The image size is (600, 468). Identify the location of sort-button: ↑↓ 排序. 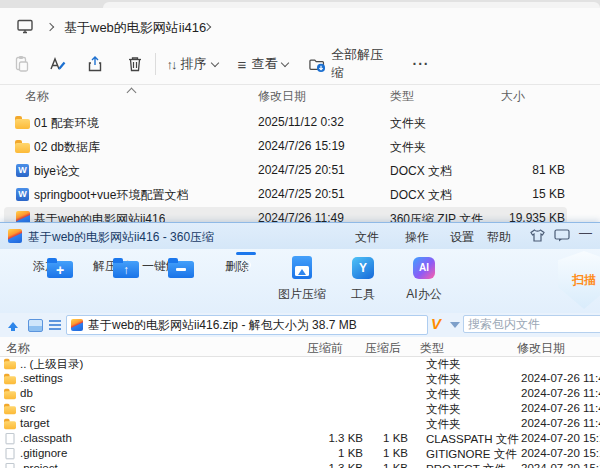
(192, 64).